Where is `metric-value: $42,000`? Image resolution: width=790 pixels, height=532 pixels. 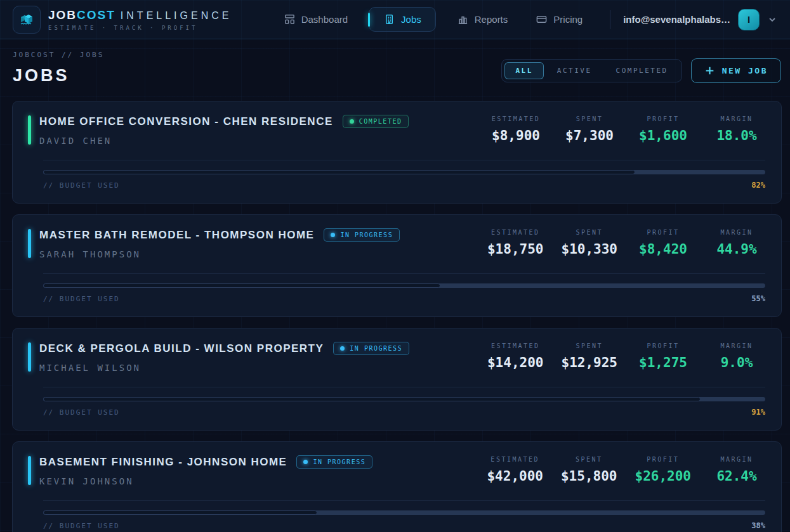
metric-value: $42,000 is located at coordinates (515, 476).